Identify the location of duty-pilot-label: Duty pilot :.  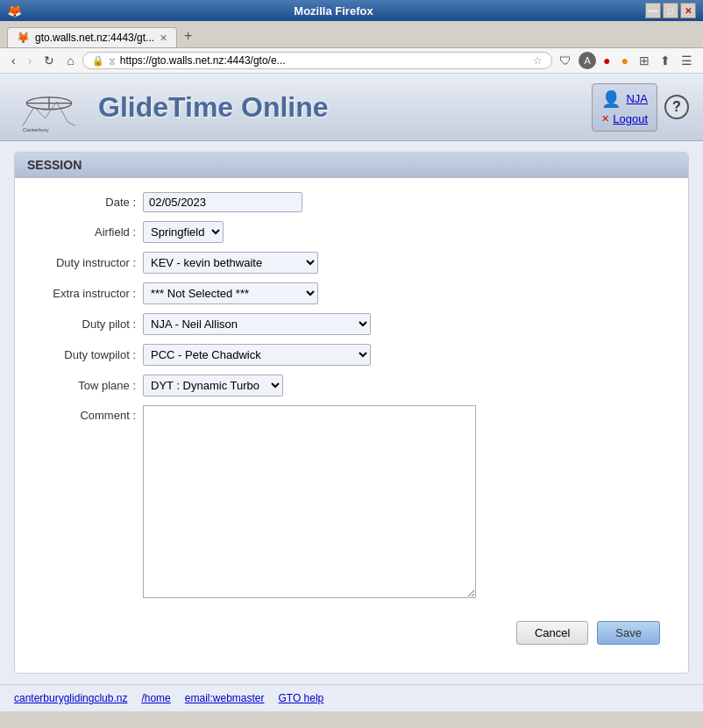
(86, 325).